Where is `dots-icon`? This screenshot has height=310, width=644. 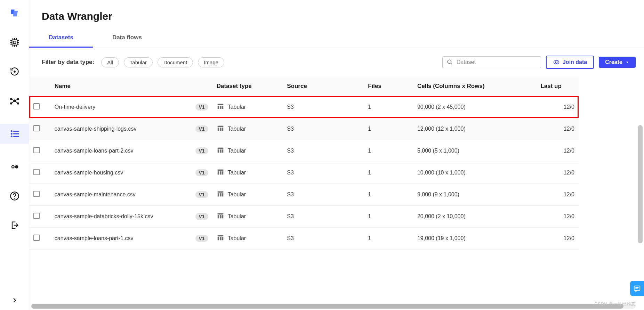
dots-icon is located at coordinates (15, 167).